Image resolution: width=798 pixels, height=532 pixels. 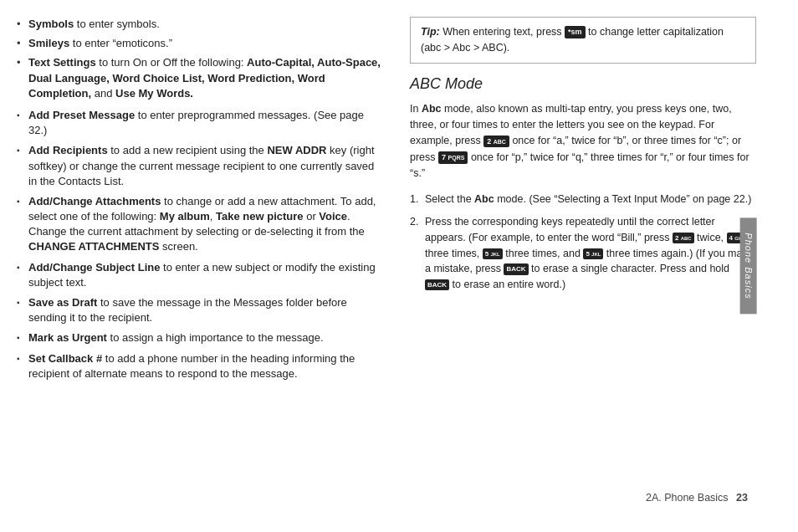 What do you see at coordinates (748, 266) in the screenshot?
I see `sidebar-tab: Phone Basics` at bounding box center [748, 266].